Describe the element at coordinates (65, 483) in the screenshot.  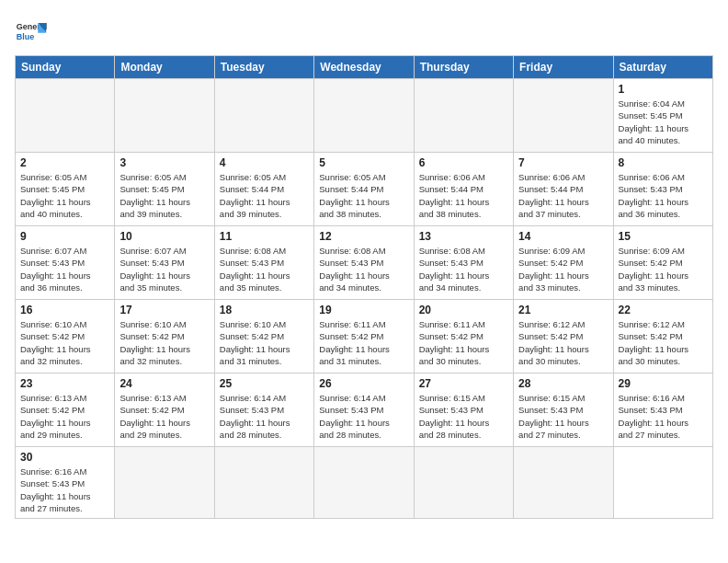
I see `calendar-cell: 30Sunrise: 6:16 AMSunset: 5:43 PMDayligh…` at that location.